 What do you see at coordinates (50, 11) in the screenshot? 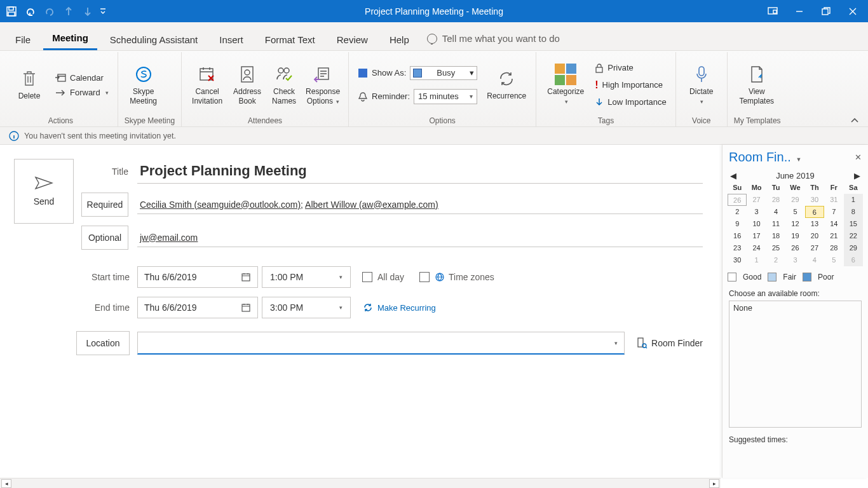
I see `redo-icon` at bounding box center [50, 11].